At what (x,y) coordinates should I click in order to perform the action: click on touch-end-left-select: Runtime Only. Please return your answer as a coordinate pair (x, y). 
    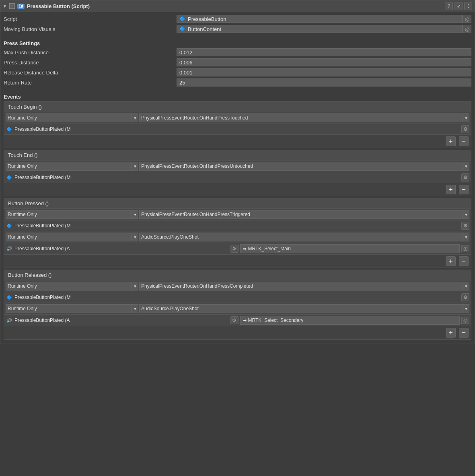
    Looking at the image, I should click on (69, 166).